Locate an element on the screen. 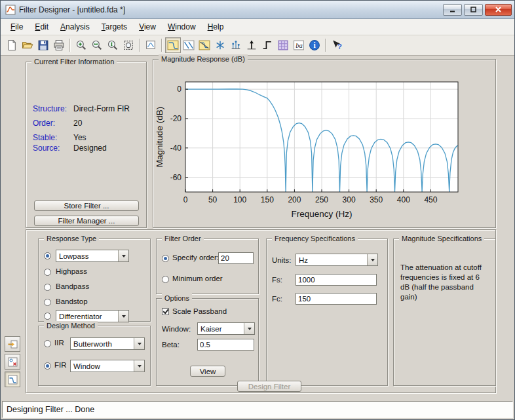 The height and width of the screenshot is (420, 515). current-filter-information-panel: Current Filter Information Structure:Dir… is located at coordinates (86, 145).